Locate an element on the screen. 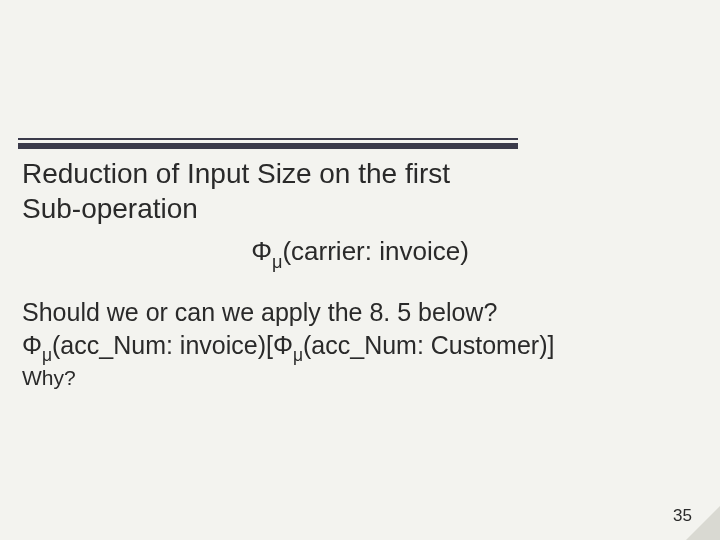 This screenshot has height=540, width=720. divider-thin is located at coordinates (268, 139).